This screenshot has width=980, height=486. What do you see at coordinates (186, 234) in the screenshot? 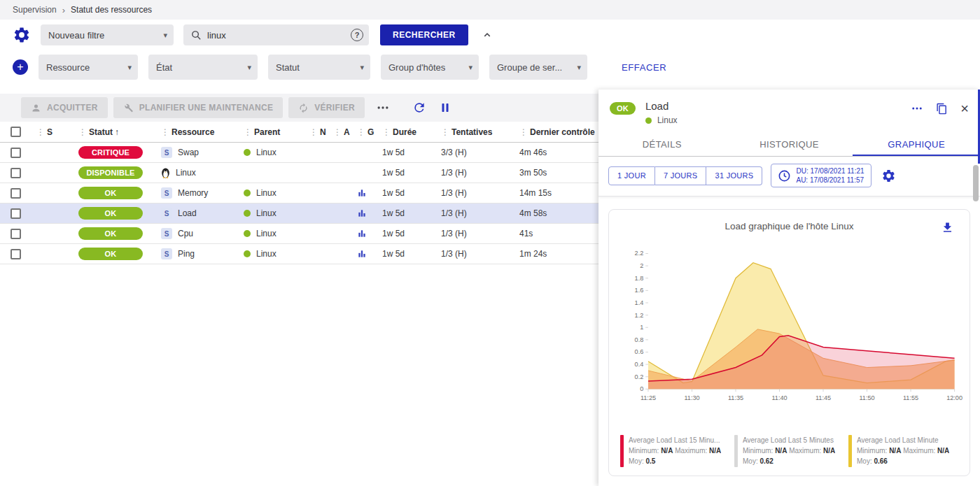
I see `resource-name: Cpu` at bounding box center [186, 234].